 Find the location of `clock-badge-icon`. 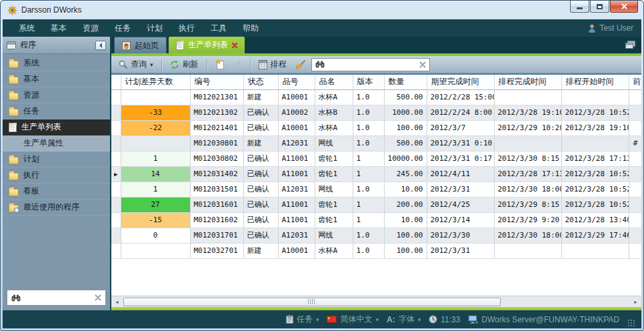

clock-badge-icon is located at coordinates (17, 210).